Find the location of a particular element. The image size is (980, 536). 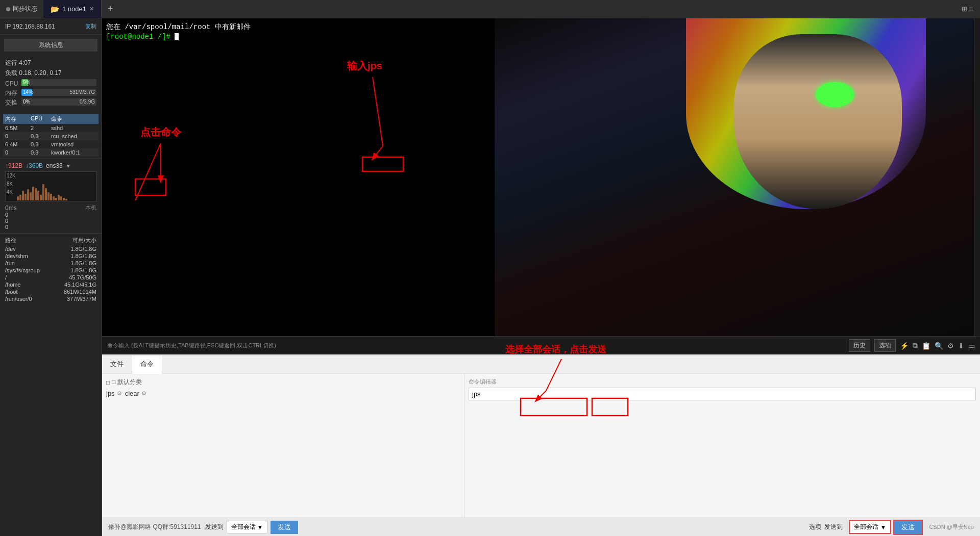

settings-icon: ⚙ is located at coordinates (950, 346).